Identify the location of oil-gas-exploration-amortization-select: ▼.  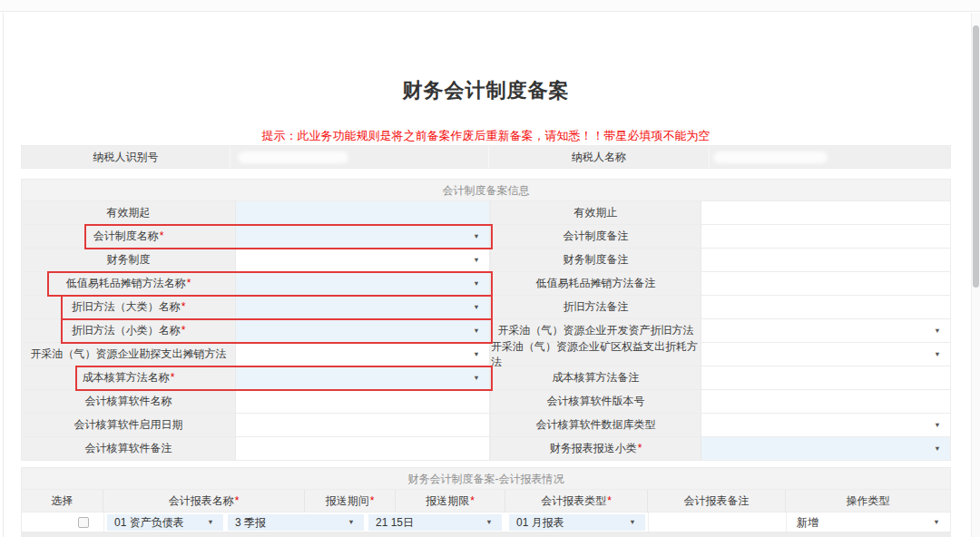
(363, 354).